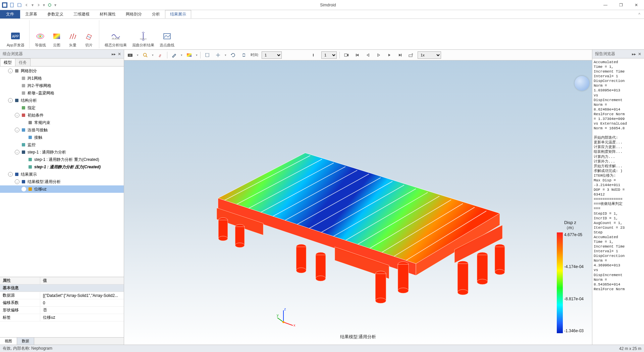 This screenshot has height=352, width=644. What do you see at coordinates (618, 202) in the screenshot?
I see `report-log: Accumulated Time = 1, Increment Time Int…` at bounding box center [618, 202].